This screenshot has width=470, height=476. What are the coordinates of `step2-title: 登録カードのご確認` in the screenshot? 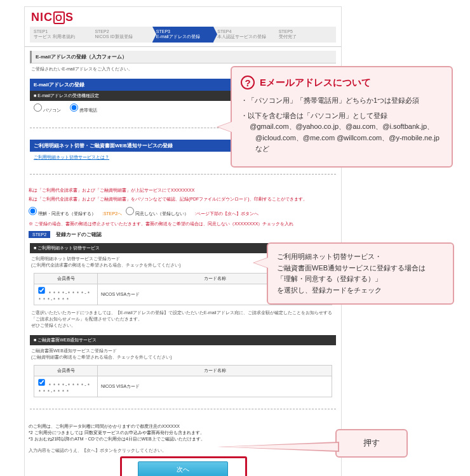 It's located at (79, 235).